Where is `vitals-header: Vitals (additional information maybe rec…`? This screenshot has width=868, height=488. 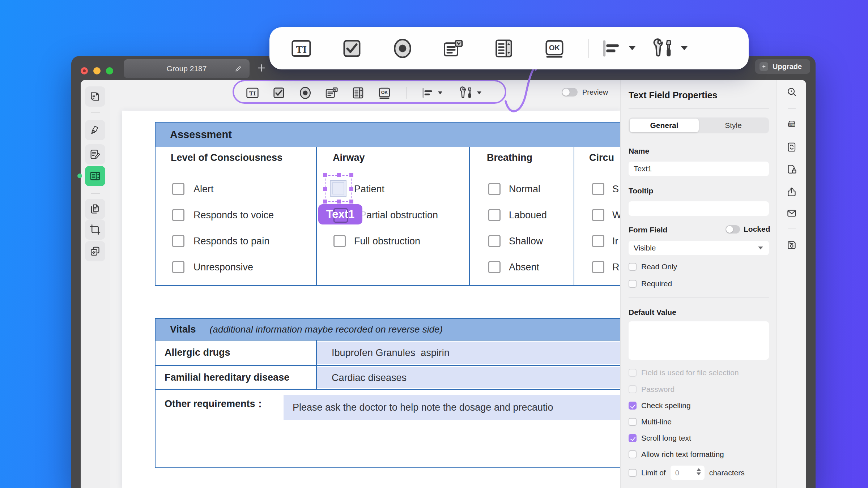
vitals-header: Vitals (additional information maybe rec… is located at coordinates (388, 330).